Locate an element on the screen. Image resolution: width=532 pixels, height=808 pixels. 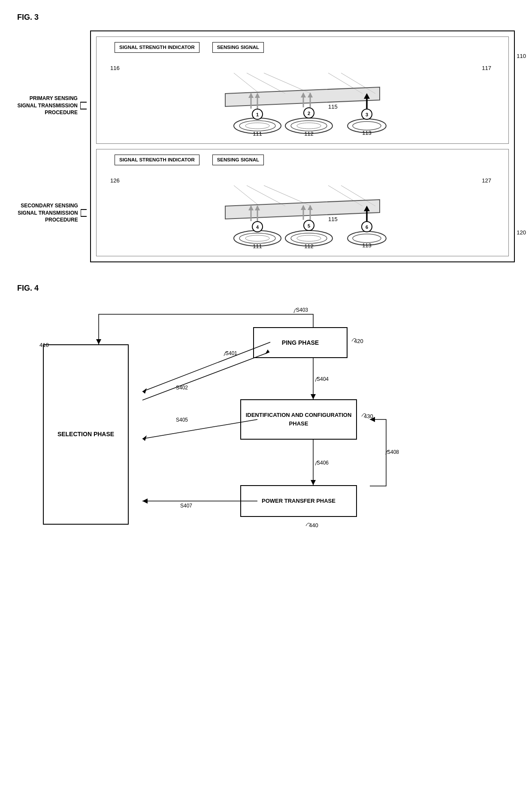
svg-text: 2 is located at coordinates (309, 113).